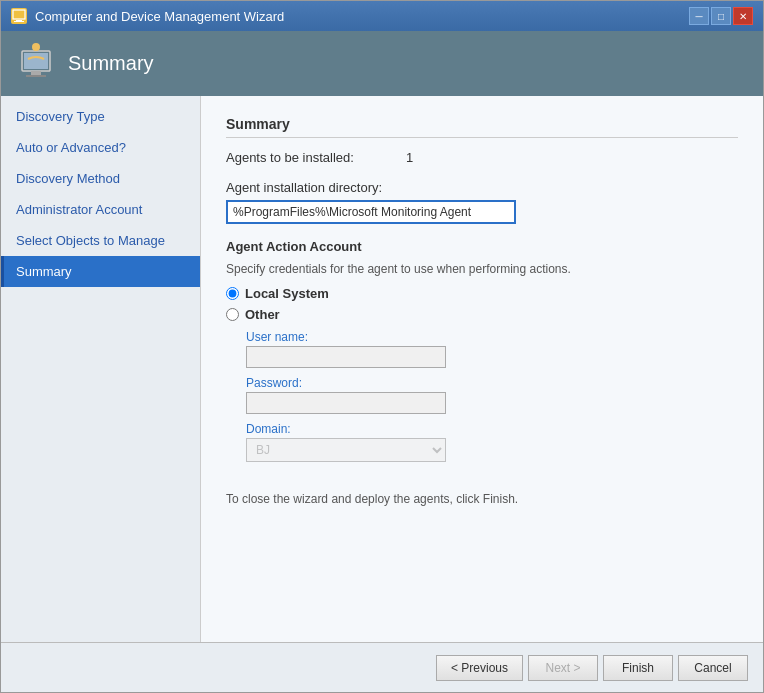 This screenshot has width=764, height=693. What do you see at coordinates (100, 210) in the screenshot?
I see `sidebar-item-administrator-account: Administrator Account` at bounding box center [100, 210].